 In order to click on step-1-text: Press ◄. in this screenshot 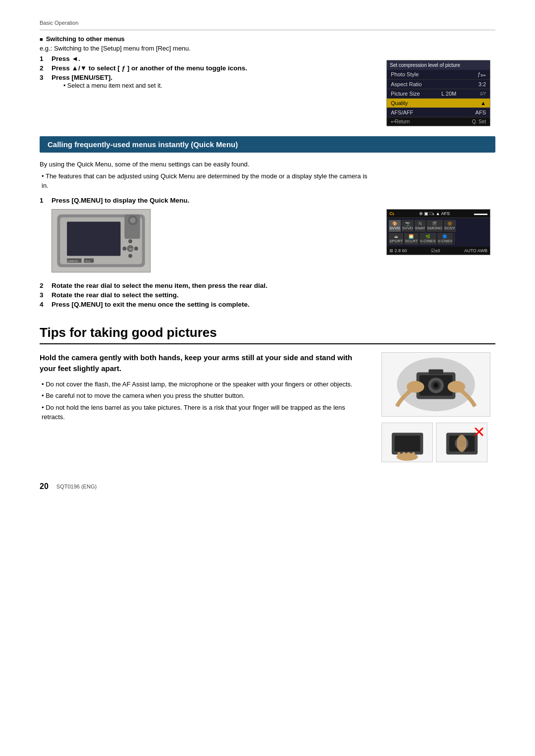, I will do `click(66, 58)`.